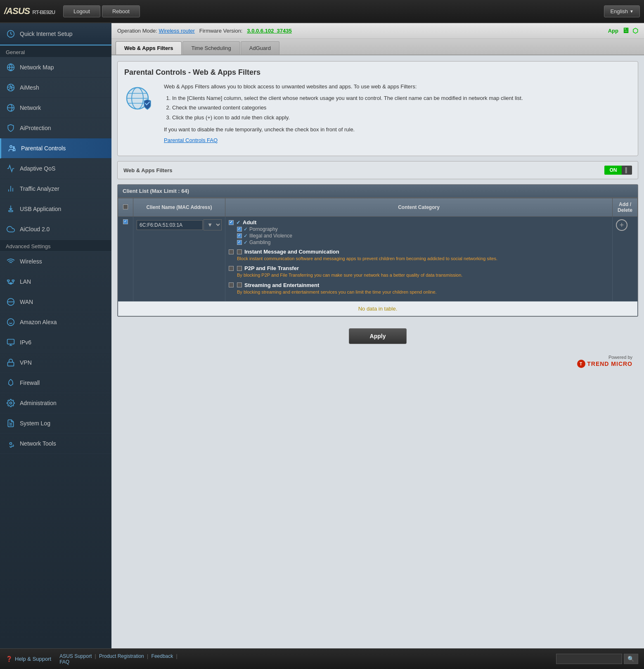 The height and width of the screenshot is (669, 644). Describe the element at coordinates (149, 48) in the screenshot. I see `tab-web-apps-filters: Web & Apps Filters` at that location.